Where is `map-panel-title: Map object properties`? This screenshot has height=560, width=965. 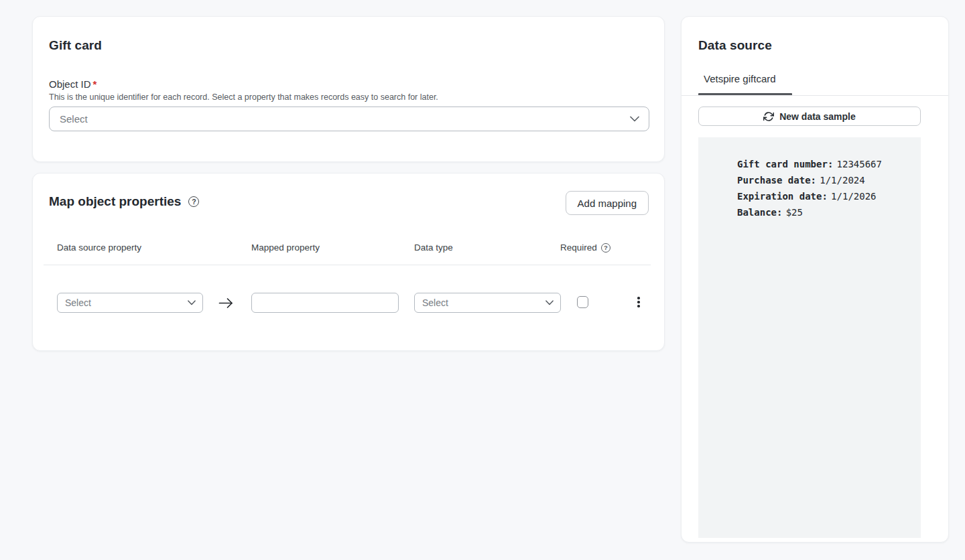 map-panel-title: Map object properties is located at coordinates (115, 202).